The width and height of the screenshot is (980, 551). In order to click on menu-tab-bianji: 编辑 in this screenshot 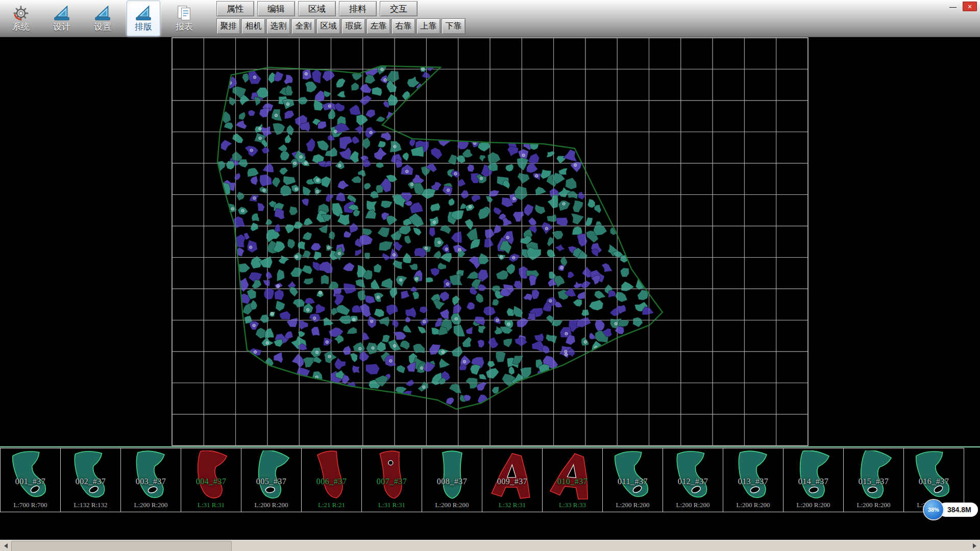, I will do `click(276, 9)`.